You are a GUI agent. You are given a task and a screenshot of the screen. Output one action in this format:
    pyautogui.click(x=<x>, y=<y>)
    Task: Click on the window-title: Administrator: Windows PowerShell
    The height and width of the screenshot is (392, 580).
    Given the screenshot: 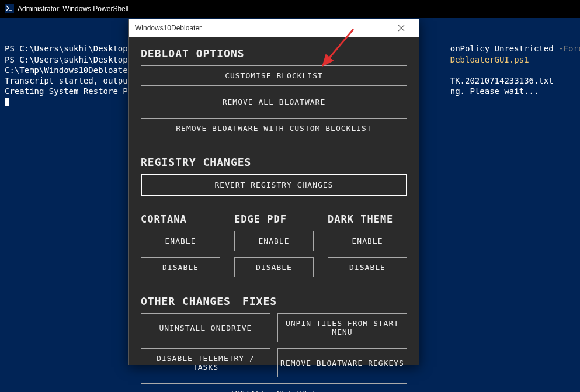 What is the action you would take?
    pyautogui.click(x=73, y=9)
    